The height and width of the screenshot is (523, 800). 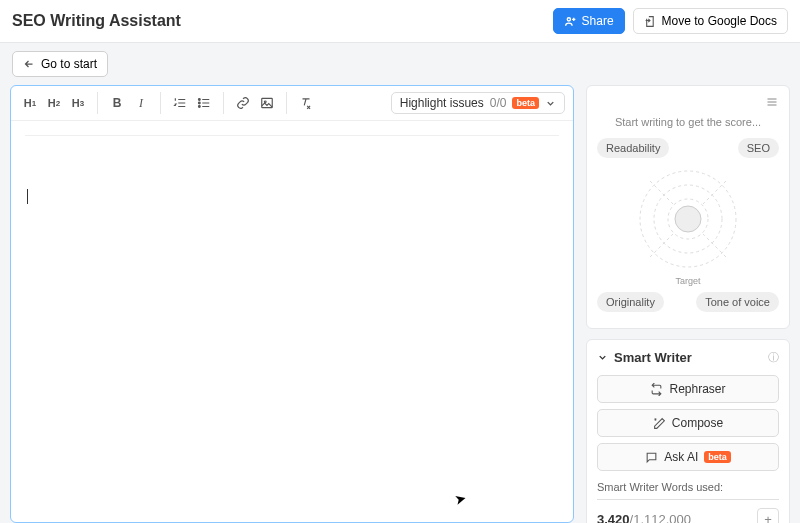 I want to click on image-icon, so click(x=267, y=103).